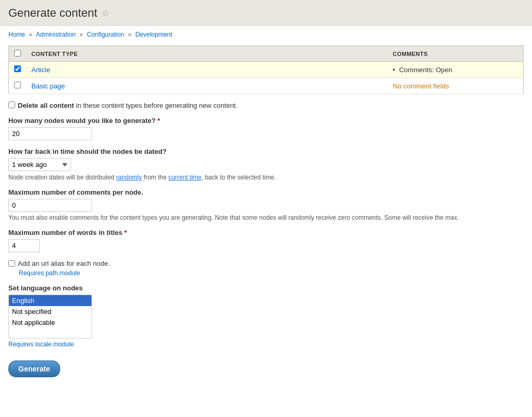  I want to click on article-comments-text: Comments: Open, so click(426, 70).